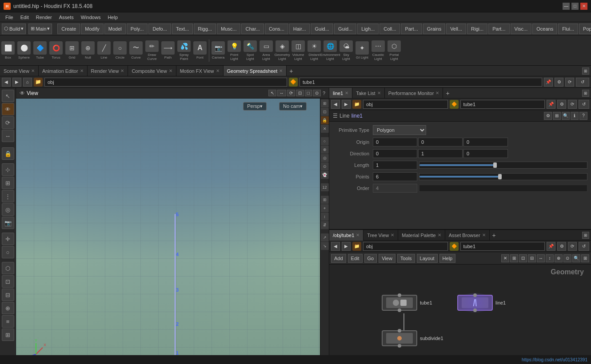 The height and width of the screenshot is (364, 591). Describe the element at coordinates (381, 235) in the screenshot. I see `tab-treeview: Tree View ✕` at that location.